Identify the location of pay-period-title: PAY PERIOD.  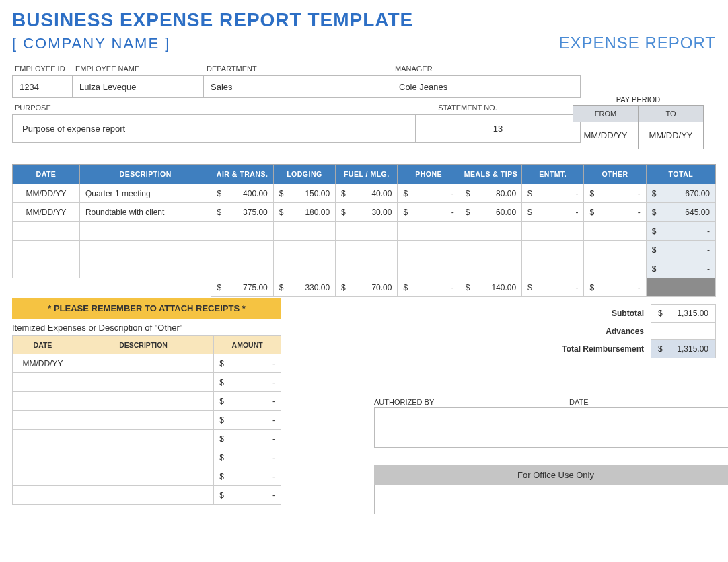
(638, 99).